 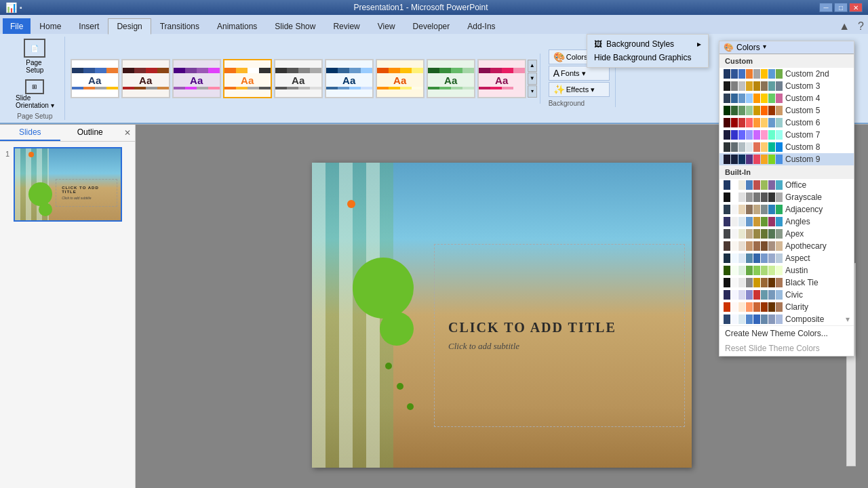 What do you see at coordinates (68, 184) in the screenshot?
I see `slide-thumbnail-1: CLICK TO ADD TITLE Click to add subtitle` at bounding box center [68, 184].